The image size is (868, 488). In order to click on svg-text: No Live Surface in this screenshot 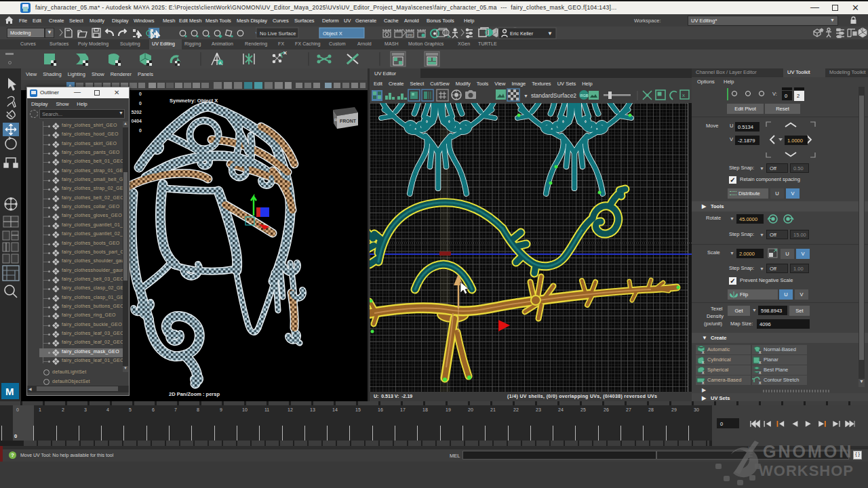, I will do `click(278, 34)`.